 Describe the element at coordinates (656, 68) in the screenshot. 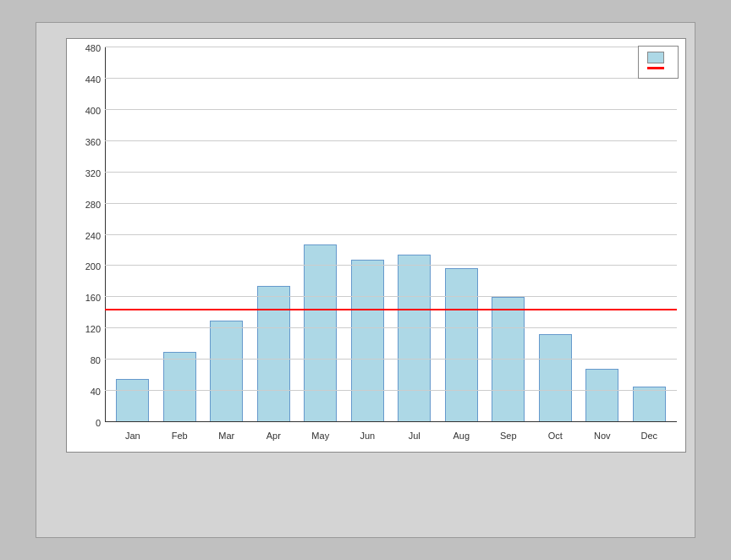

I see `legend-line-box` at that location.